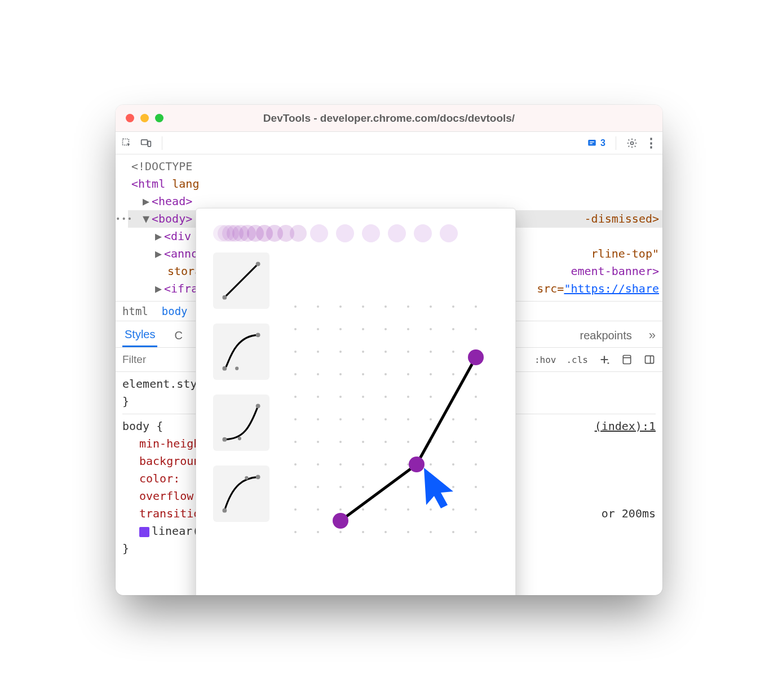  Describe the element at coordinates (408, 439) in the screenshot. I see `easing-curve-line` at that location.